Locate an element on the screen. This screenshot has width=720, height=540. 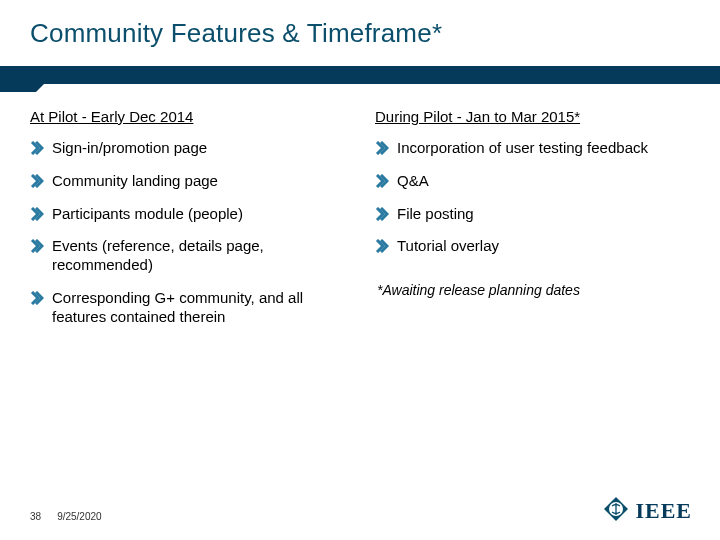
list-item: Incorporation of user testing feedback is located at coordinates (532, 148).